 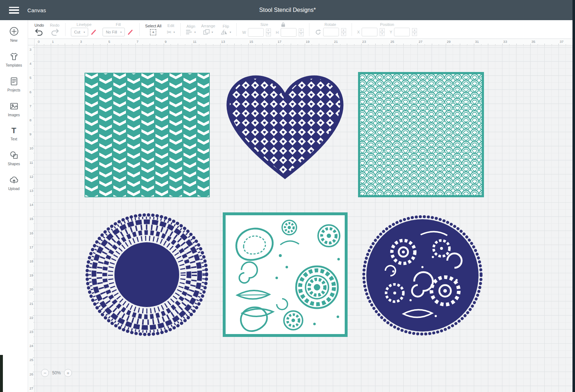 I want to click on text-icon: T, so click(x=14, y=131).